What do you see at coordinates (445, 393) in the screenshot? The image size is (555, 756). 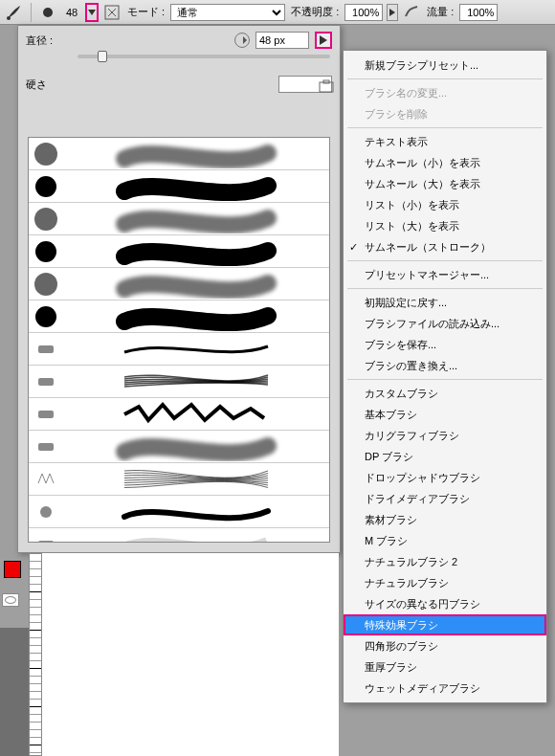 I see `menu-item: カスタムブラシ` at bounding box center [445, 393].